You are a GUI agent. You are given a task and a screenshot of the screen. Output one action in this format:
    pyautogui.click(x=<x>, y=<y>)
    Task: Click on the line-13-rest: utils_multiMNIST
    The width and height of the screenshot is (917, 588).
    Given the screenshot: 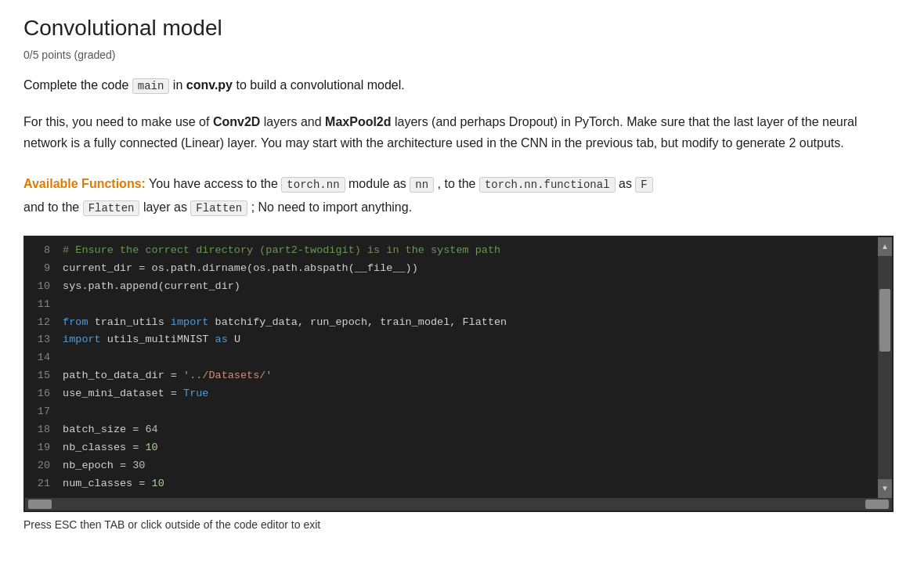 What is the action you would take?
    pyautogui.click(x=161, y=340)
    